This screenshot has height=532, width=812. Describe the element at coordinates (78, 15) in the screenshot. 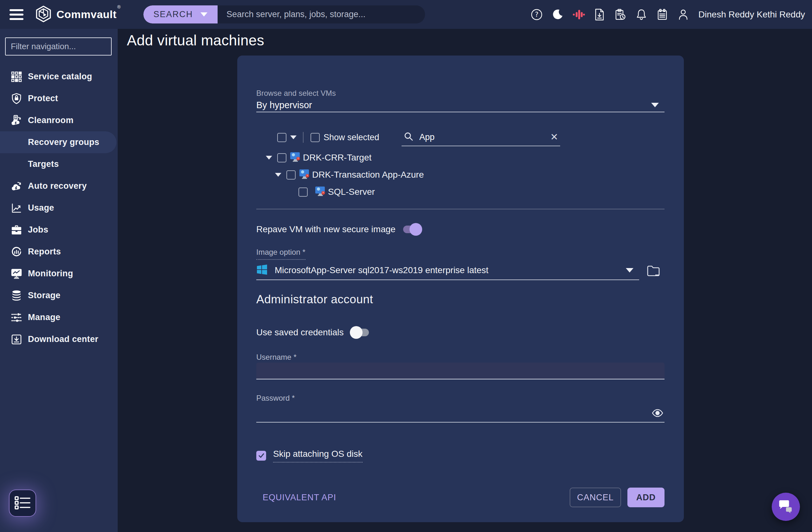

I see `commvault-logo: Commvault®` at that location.